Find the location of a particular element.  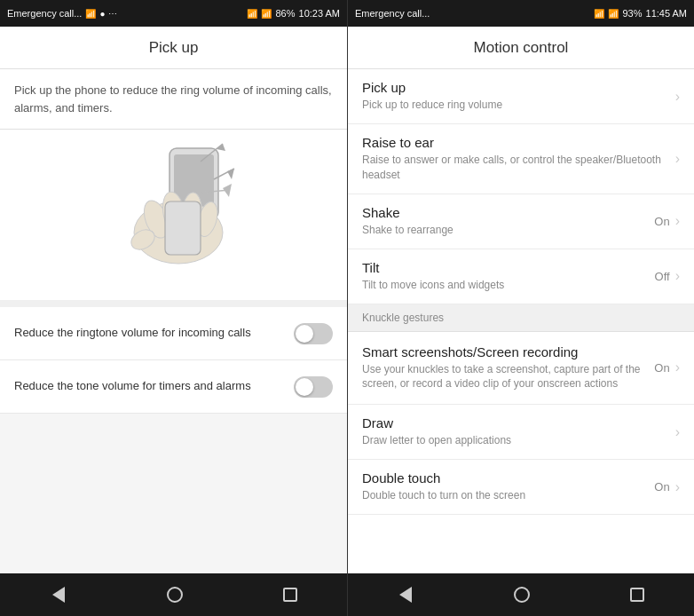

right-home-icon is located at coordinates (522, 595).